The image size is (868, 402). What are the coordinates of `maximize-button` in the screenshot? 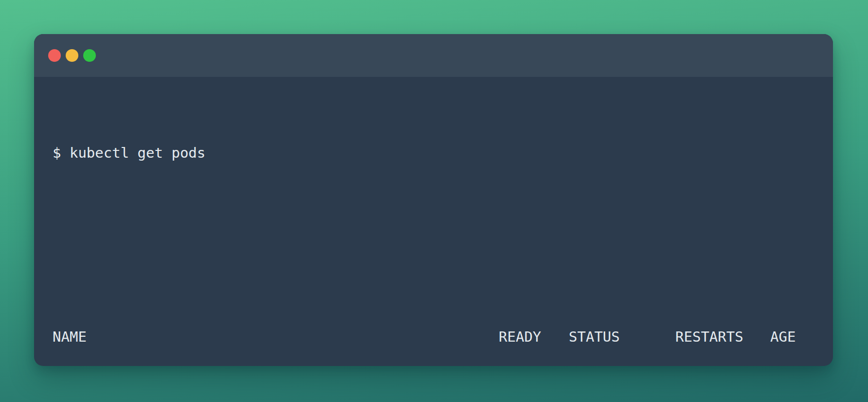 It's located at (90, 55).